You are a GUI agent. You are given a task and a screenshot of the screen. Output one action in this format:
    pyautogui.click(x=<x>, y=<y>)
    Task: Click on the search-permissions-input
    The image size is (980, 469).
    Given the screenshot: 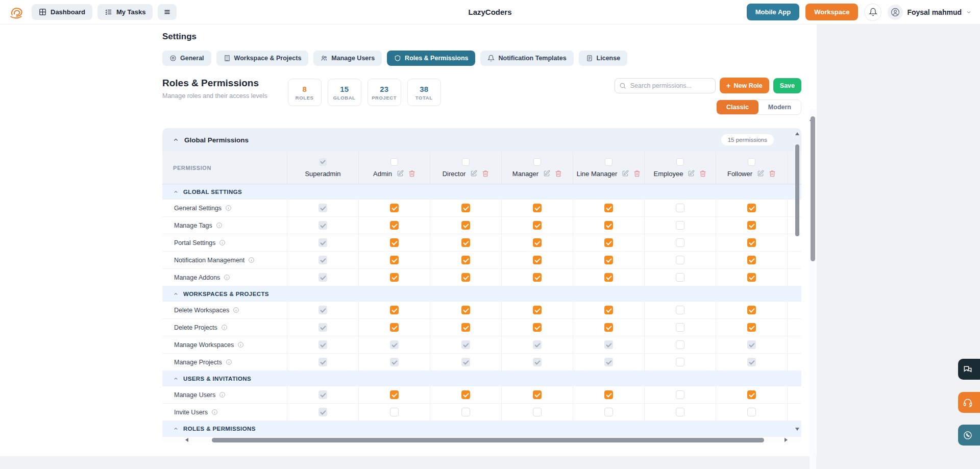 What is the action you would take?
    pyautogui.click(x=665, y=86)
    